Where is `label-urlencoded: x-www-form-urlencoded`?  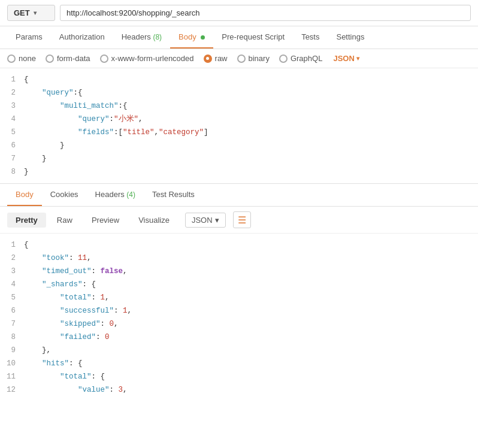
label-urlencoded: x-www-form-urlencoded is located at coordinates (153, 59).